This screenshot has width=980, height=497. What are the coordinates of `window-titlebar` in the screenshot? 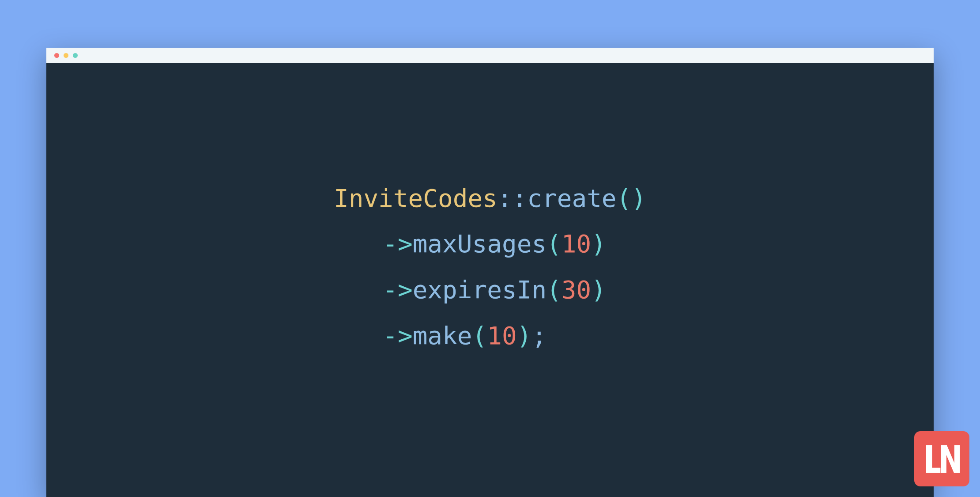 It's located at (490, 56).